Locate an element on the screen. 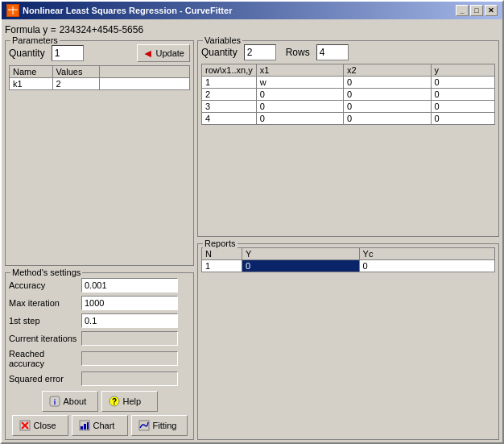 The image size is (504, 444). params-quantity-row: Quantity ◄ Update is located at coordinates (100, 53).